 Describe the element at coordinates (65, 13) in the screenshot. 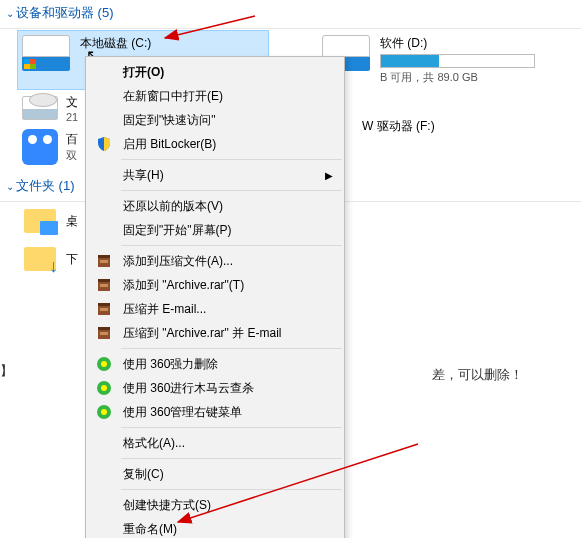

I see `devices-section-title: 设备和驱动器 (5)` at that location.